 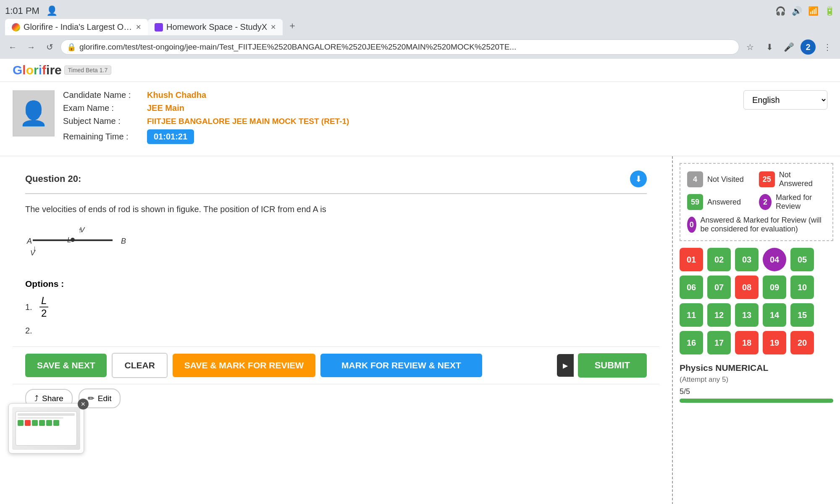 What do you see at coordinates (400, 47) in the screenshot?
I see `address-bar: 🔒 glorifire.com/test/test-ongoing/jee-ma…` at bounding box center [400, 47].